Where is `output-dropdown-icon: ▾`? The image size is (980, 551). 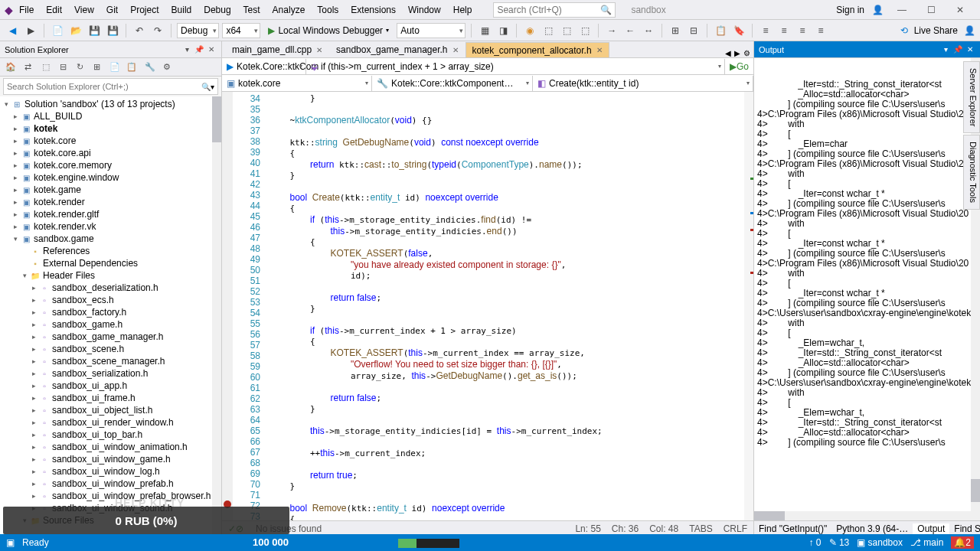 output-dropdown-icon: ▾ is located at coordinates (946, 50).